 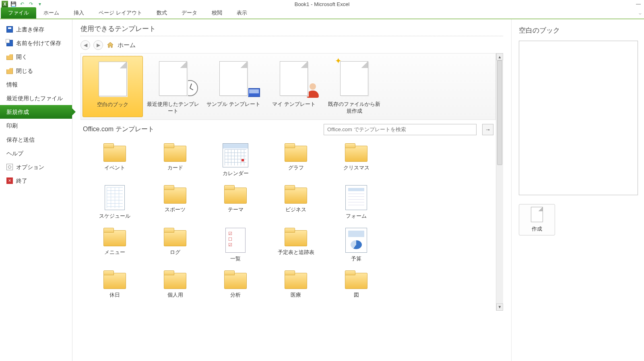 I want to click on sidebar-item-7: 印刷, so click(x=36, y=126).